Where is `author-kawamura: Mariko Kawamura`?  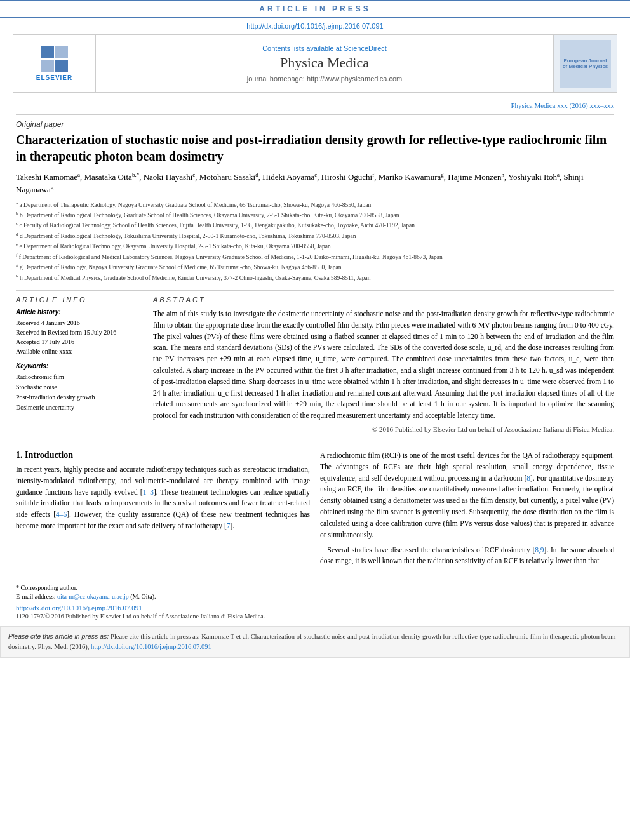 author-kawamura: Mariko Kawamura is located at coordinates (410, 177).